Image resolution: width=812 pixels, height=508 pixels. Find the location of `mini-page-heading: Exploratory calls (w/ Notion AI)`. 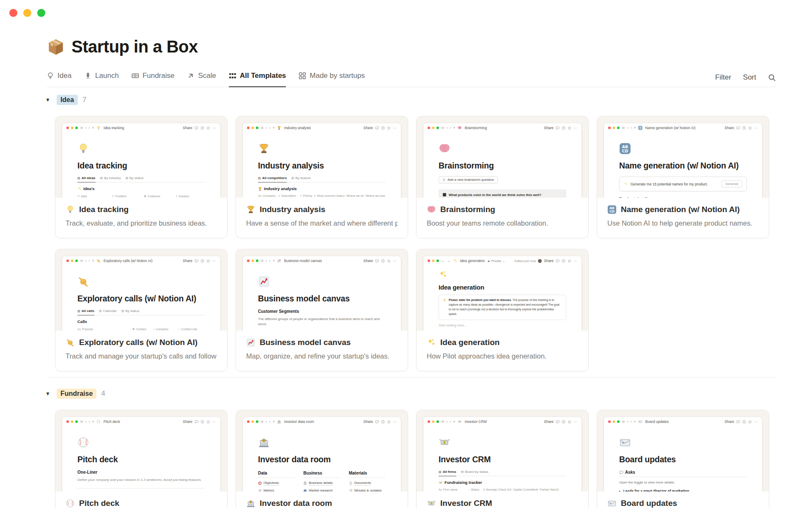

mini-page-heading: Exploratory calls (w/ Notion AI) is located at coordinates (141, 299).